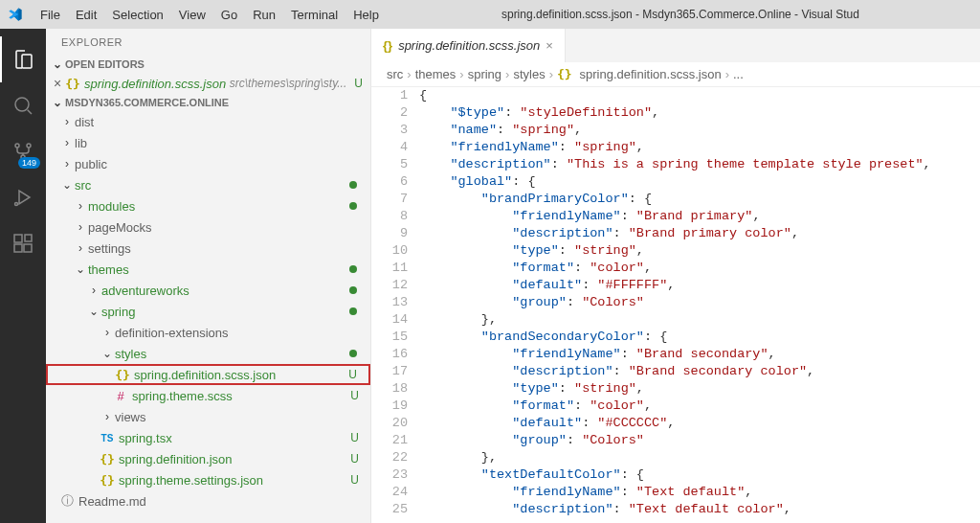 This screenshot has height=523, width=980. I want to click on breadcrumb-item: spring, so click(484, 75).